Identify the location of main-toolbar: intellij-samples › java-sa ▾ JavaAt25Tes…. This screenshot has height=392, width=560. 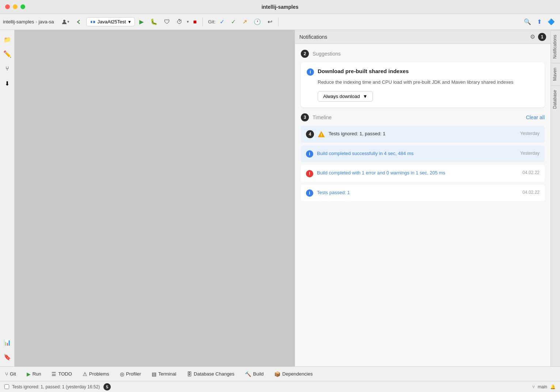
(280, 22).